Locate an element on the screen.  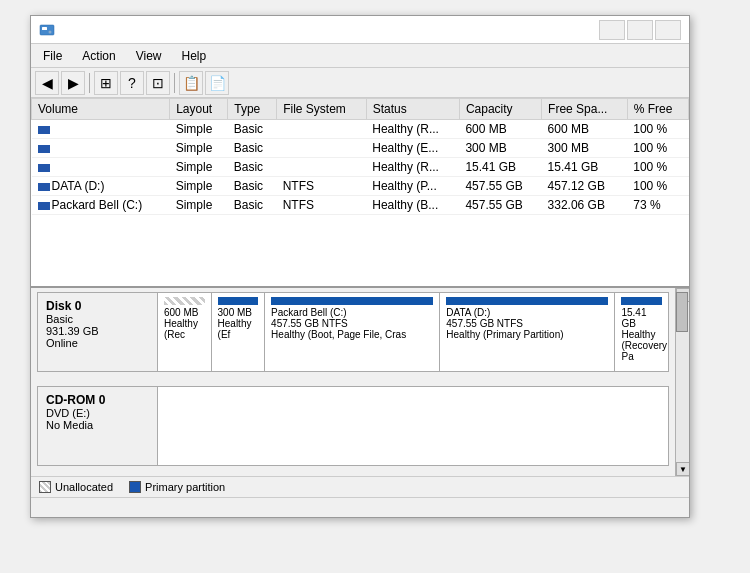
col-capacity: Capacity is located at coordinates (500, 110).